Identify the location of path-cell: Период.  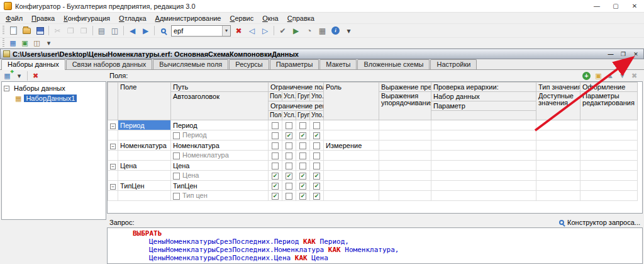
(220, 125).